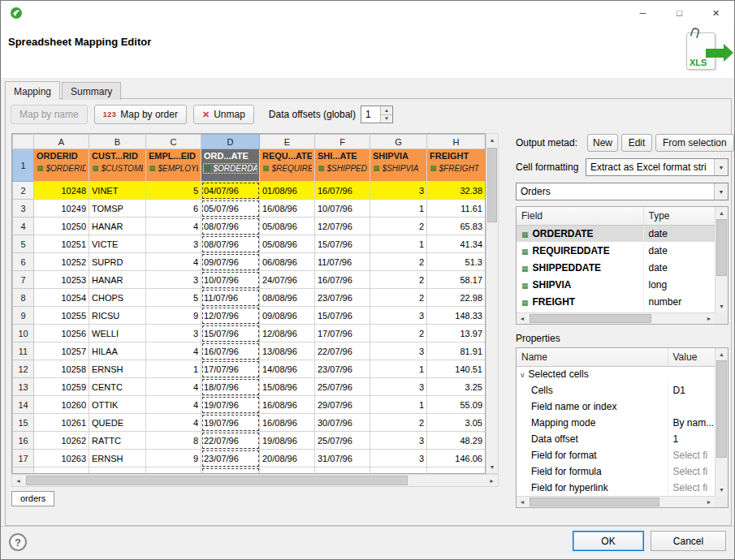  What do you see at coordinates (24, 316) in the screenshot?
I see `row-header-9: 9` at bounding box center [24, 316].